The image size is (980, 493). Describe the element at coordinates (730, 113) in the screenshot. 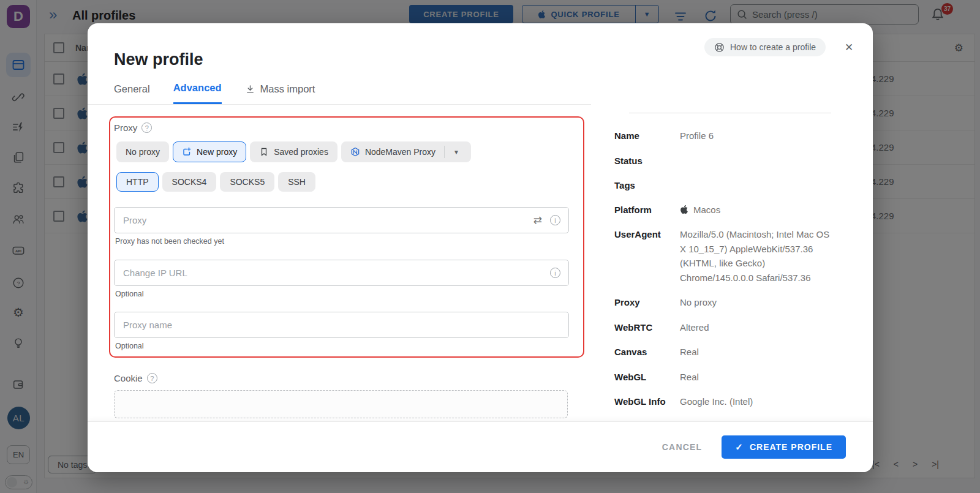

I see `summary-divider` at that location.